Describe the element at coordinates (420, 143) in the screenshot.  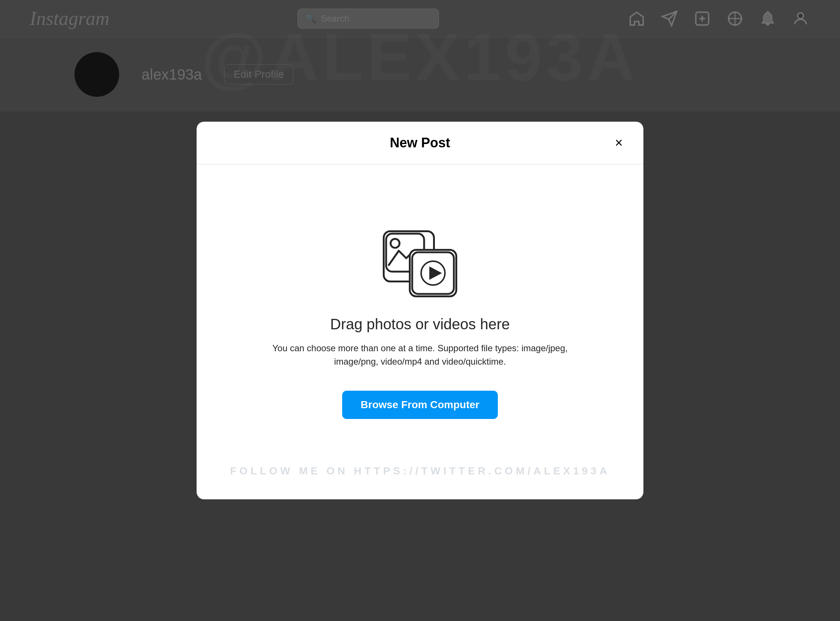
I see `modal-title: New Post` at that location.